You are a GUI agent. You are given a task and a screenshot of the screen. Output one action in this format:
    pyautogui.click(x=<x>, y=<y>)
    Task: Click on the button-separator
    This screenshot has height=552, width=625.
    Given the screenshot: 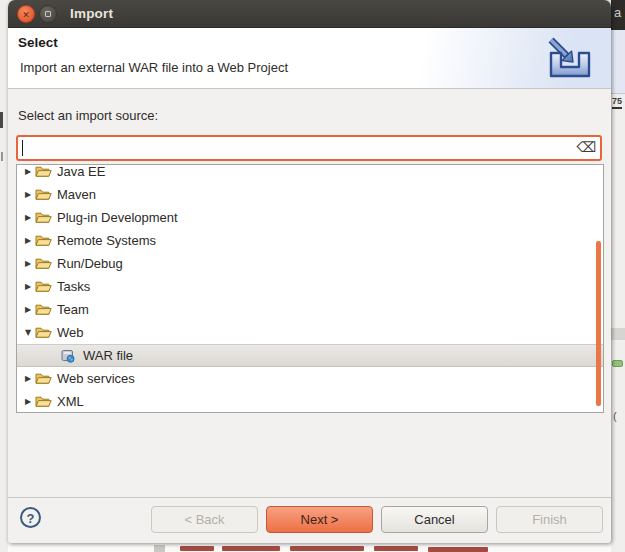 What is the action you would take?
    pyautogui.click(x=310, y=498)
    